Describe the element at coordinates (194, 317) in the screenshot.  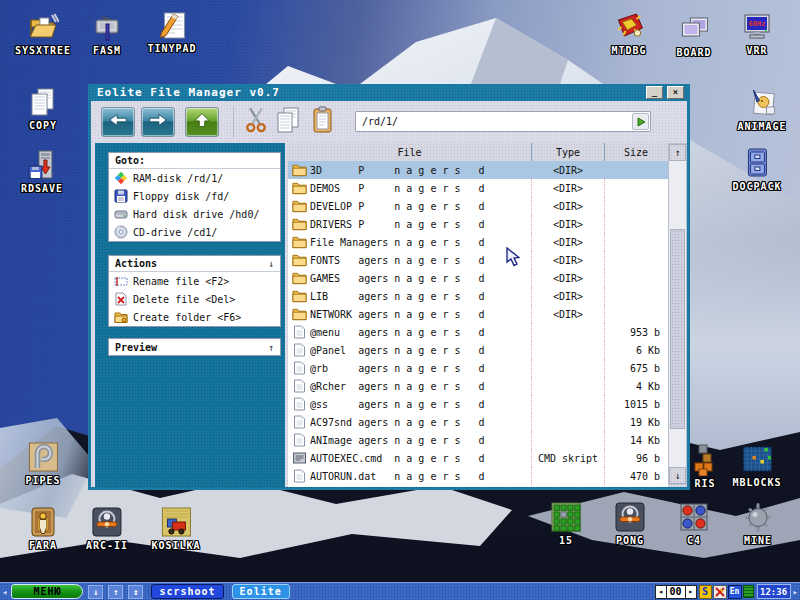
I see `action-item-2: Create folder <F6>` at that location.